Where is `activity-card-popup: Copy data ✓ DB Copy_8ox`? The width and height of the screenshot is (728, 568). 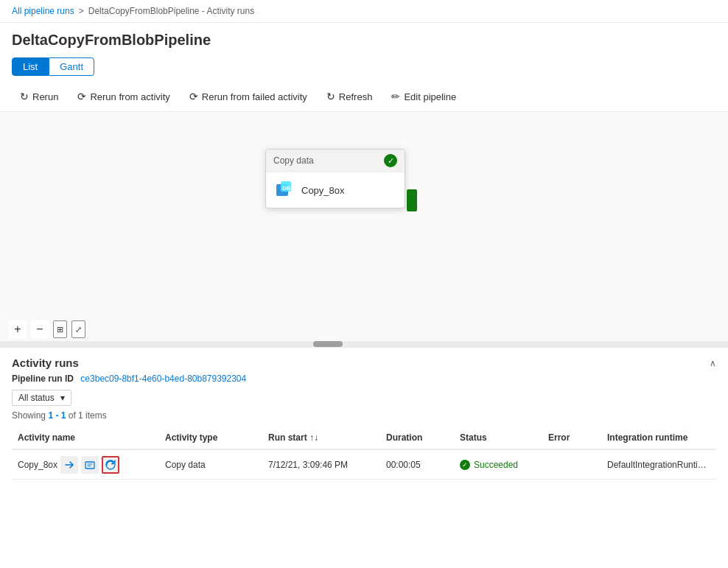
activity-card-popup: Copy data ✓ DB Copy_8ox is located at coordinates (335, 178).